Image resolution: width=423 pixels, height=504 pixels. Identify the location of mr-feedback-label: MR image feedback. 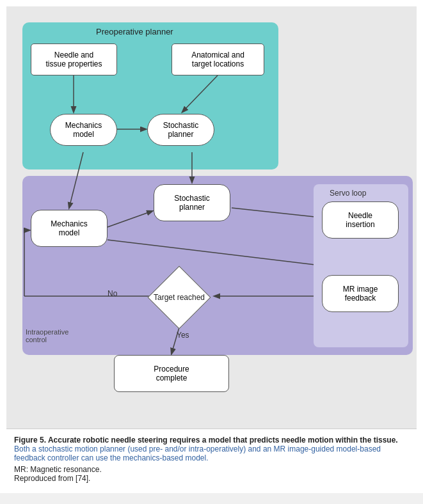
(361, 294).